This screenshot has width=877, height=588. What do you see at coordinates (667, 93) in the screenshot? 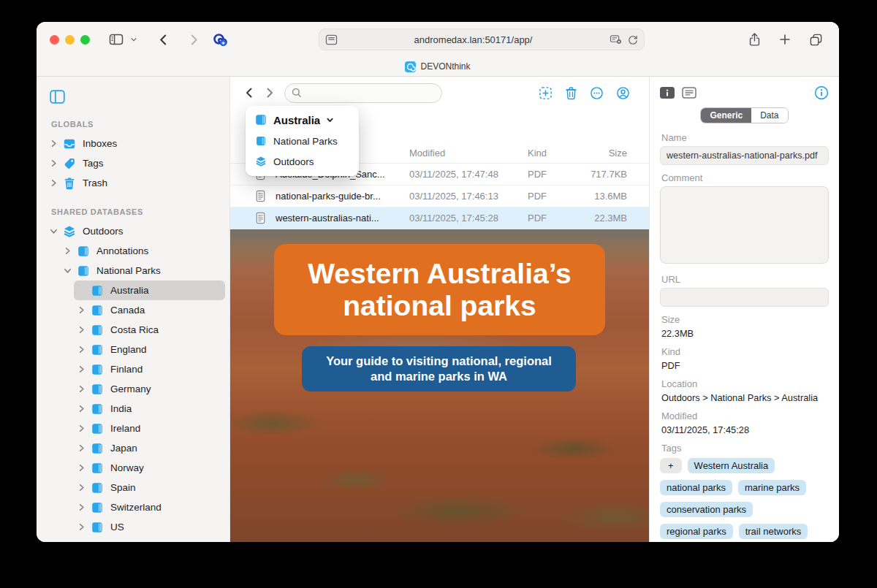
I see `info-inspector-icon` at bounding box center [667, 93].